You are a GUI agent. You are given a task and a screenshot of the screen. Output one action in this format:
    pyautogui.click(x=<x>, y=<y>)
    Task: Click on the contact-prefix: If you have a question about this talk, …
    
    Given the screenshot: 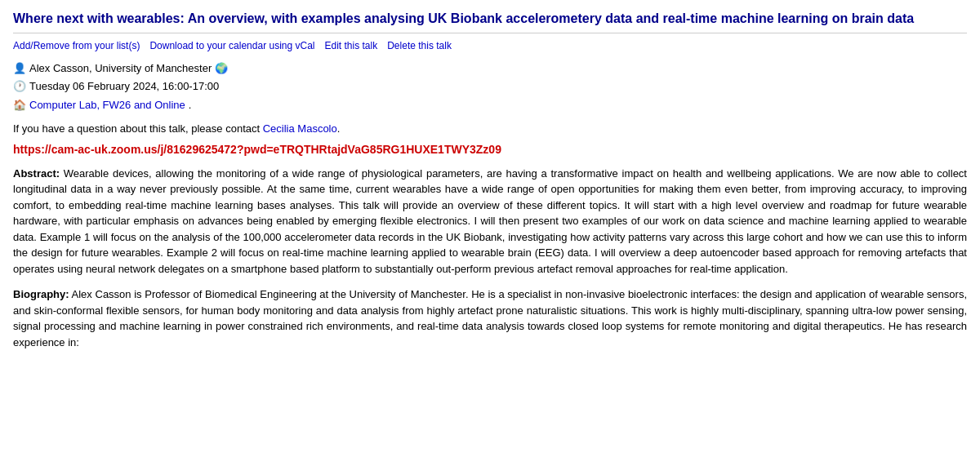 What is the action you would take?
    pyautogui.click(x=138, y=129)
    